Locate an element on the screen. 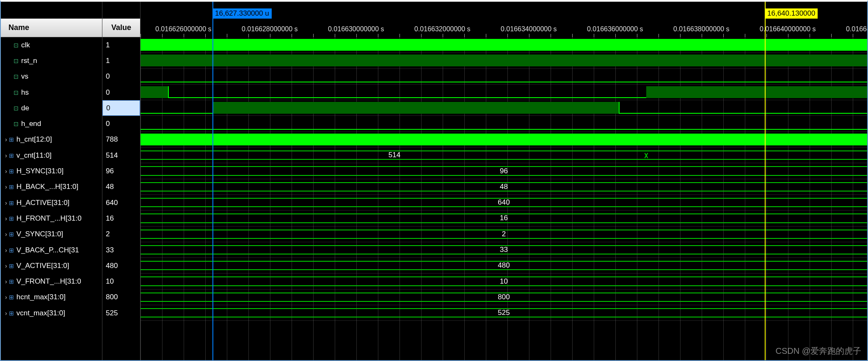 This screenshot has width=868, height=361. signal-name-row: de is located at coordinates (52, 108).